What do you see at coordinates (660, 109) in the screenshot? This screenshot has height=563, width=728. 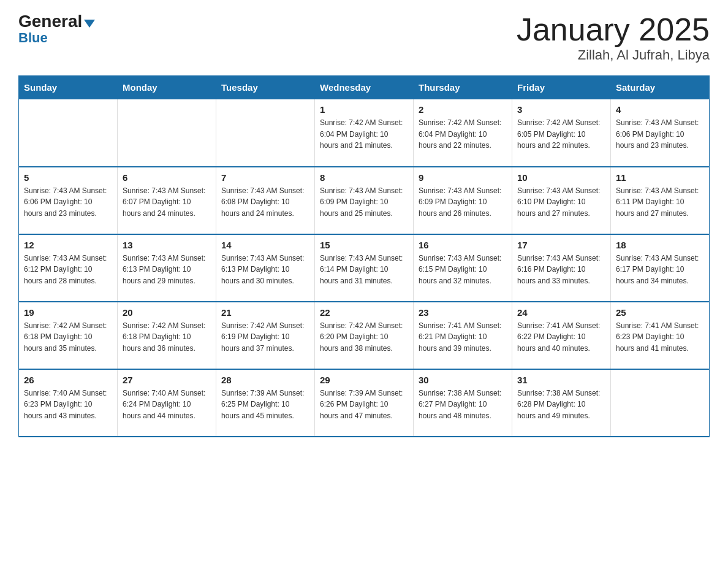 I see `day-number: 4` at bounding box center [660, 109].